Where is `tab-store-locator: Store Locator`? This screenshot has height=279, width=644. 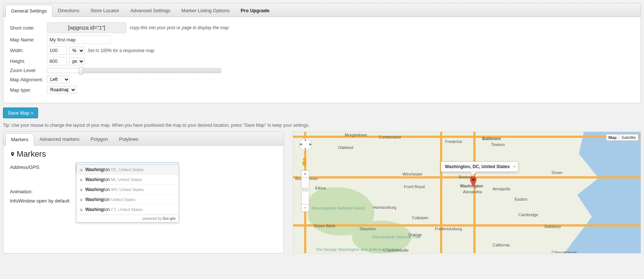
tab-store-locator: Store Locator is located at coordinates (105, 10).